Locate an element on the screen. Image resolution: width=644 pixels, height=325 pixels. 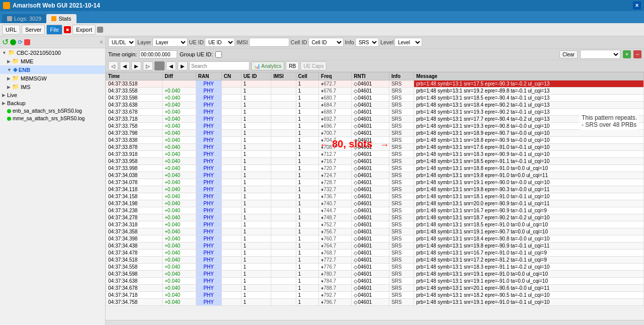
table-cell: 04:37:34.438 is located at coordinates (134, 246).